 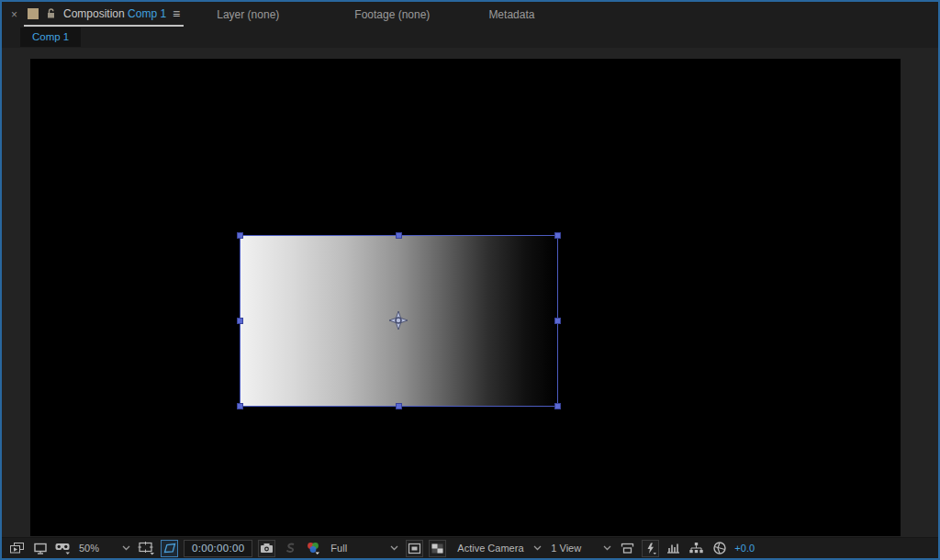 What do you see at coordinates (40, 549) in the screenshot?
I see `primary-viewer-icon` at bounding box center [40, 549].